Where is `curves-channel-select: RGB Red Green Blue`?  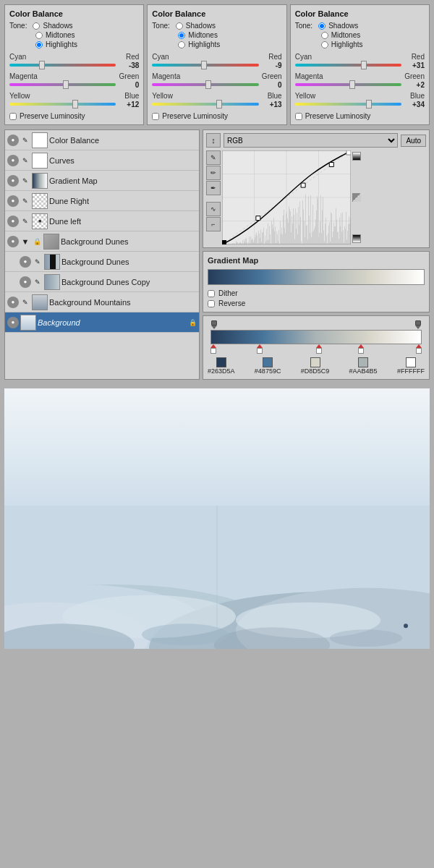
curves-channel-select: RGB Red Green Blue is located at coordinates (311, 140).